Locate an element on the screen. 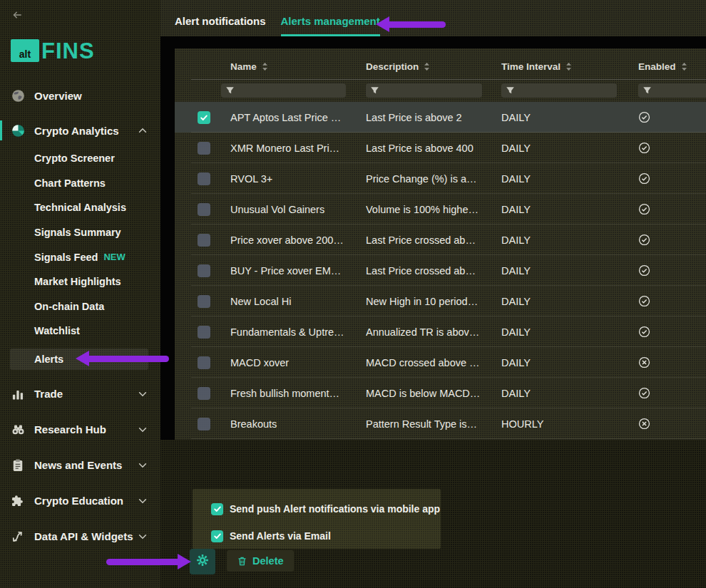 This screenshot has height=588, width=706. table-row: Fresh bullish moment…MACD is below MACD…… is located at coordinates (441, 393).